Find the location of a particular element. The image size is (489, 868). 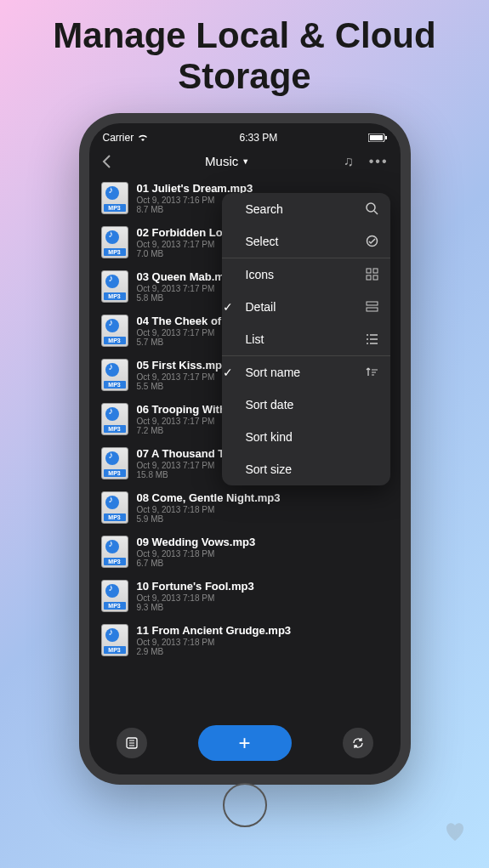

watermark-logo is located at coordinates (455, 840).